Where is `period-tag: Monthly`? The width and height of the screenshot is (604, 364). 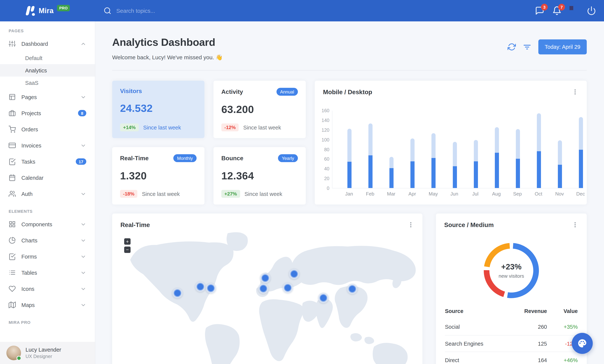 period-tag: Monthly is located at coordinates (185, 158).